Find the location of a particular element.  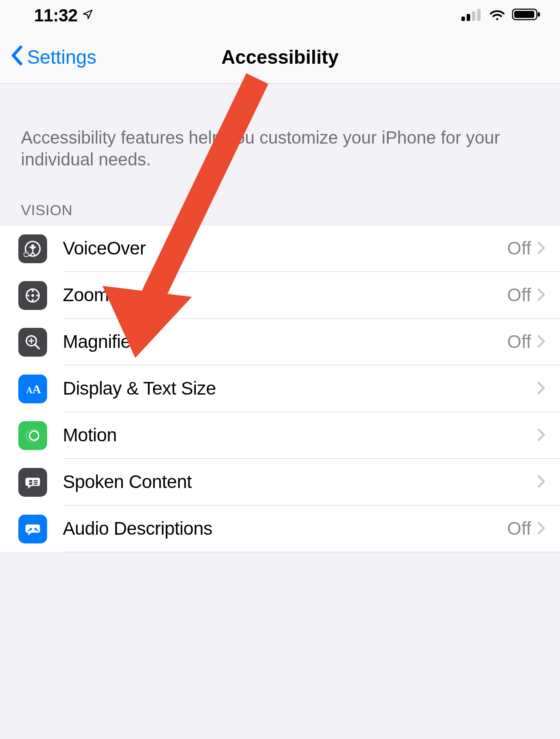

motion-icon is located at coordinates (33, 436).